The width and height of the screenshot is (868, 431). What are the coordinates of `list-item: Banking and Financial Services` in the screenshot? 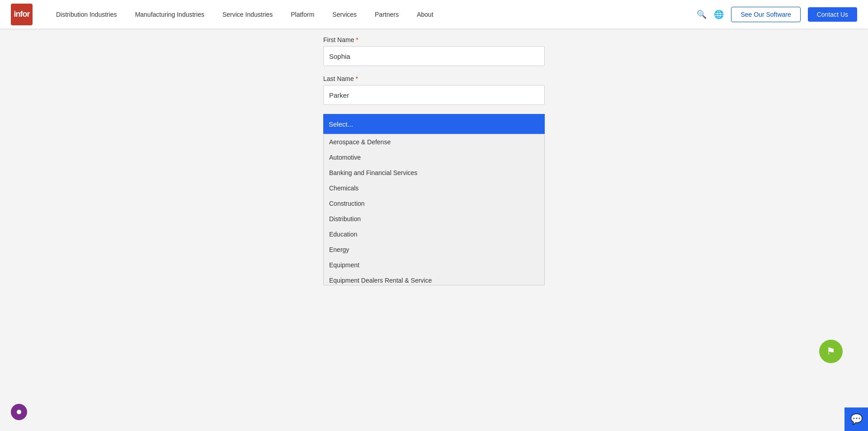 It's located at (434, 173).